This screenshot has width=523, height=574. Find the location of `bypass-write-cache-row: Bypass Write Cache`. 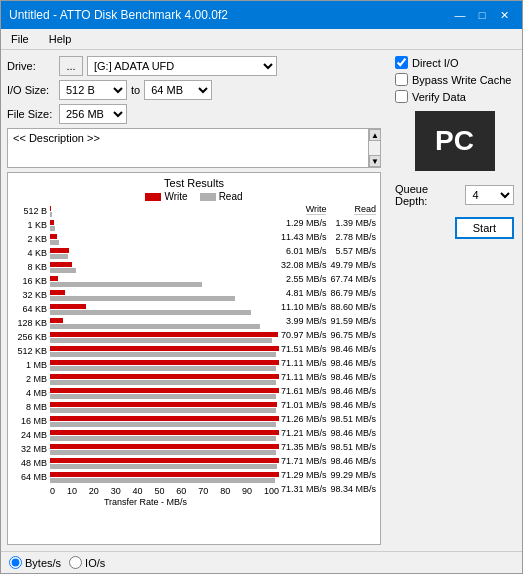

bypass-write-cache-row: Bypass Write Cache is located at coordinates (454, 80).